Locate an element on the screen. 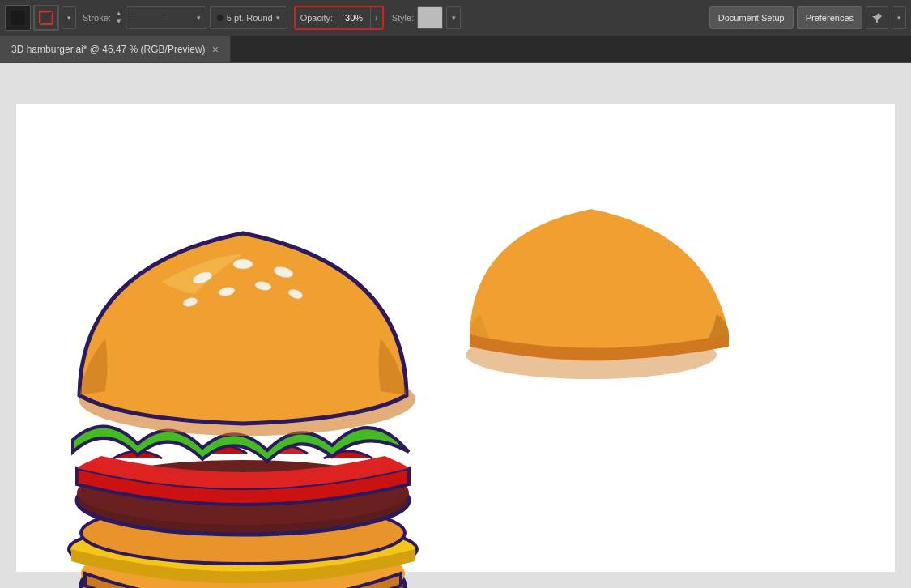 This screenshot has height=588, width=911. fill-stroke-group: ▾ is located at coordinates (40, 18).